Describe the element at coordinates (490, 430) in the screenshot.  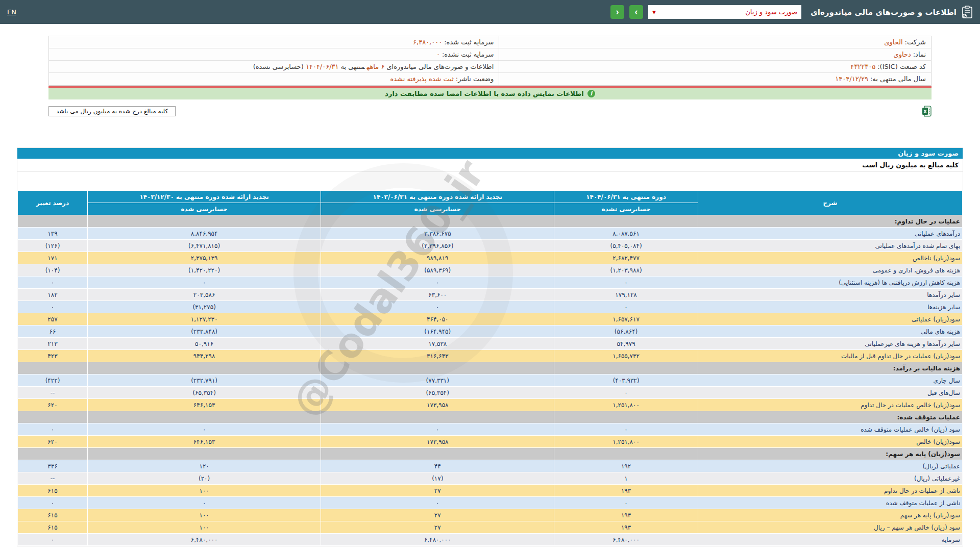
I see `table-row: سود (زیان) خالص عملیات متوقف شده۰۰۰۰` at that location.